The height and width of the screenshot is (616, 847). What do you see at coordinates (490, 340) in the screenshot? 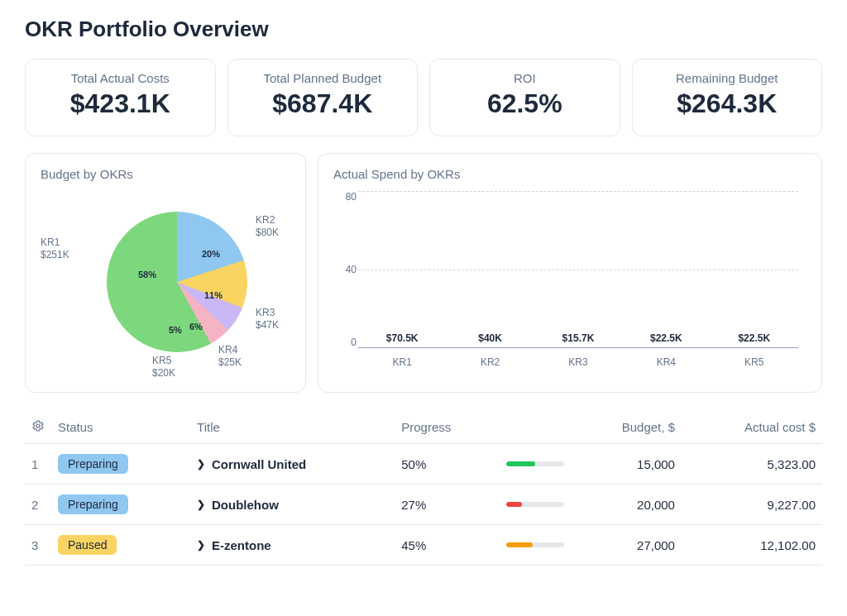
I see `bar-col-kr2: $40K` at bounding box center [490, 340].